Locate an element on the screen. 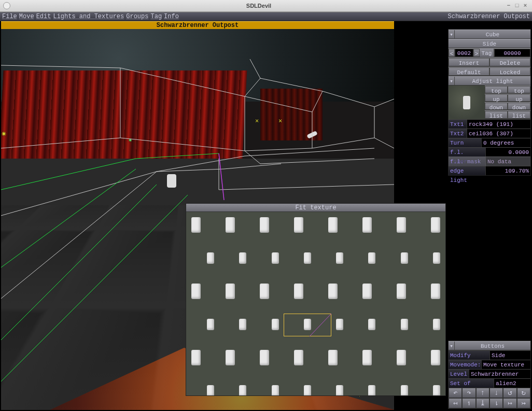 This screenshot has width=532, height=411. txt1-label: Txt1 is located at coordinates (458, 124).